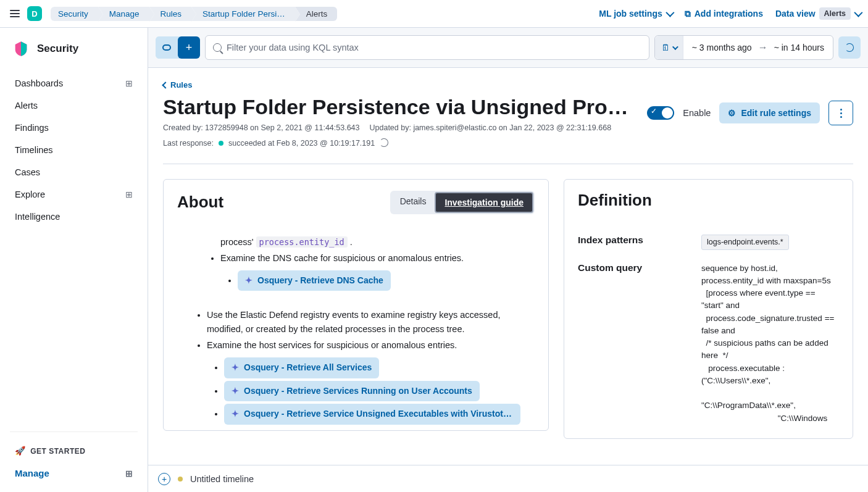 The height and width of the screenshot is (492, 868). I want to click on sidebar-item-explore: Explore⊞, so click(74, 194).